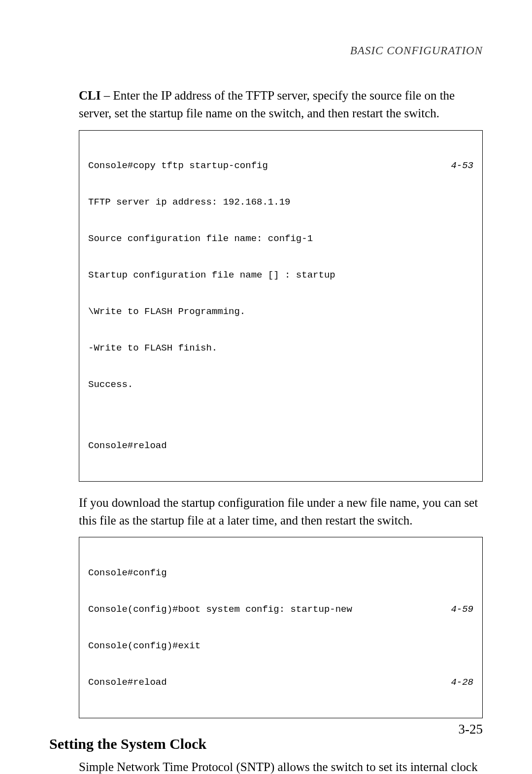 This screenshot has width=532, height=774. Describe the element at coordinates (128, 682) in the screenshot. I see `code-text: Console#reload` at that location.